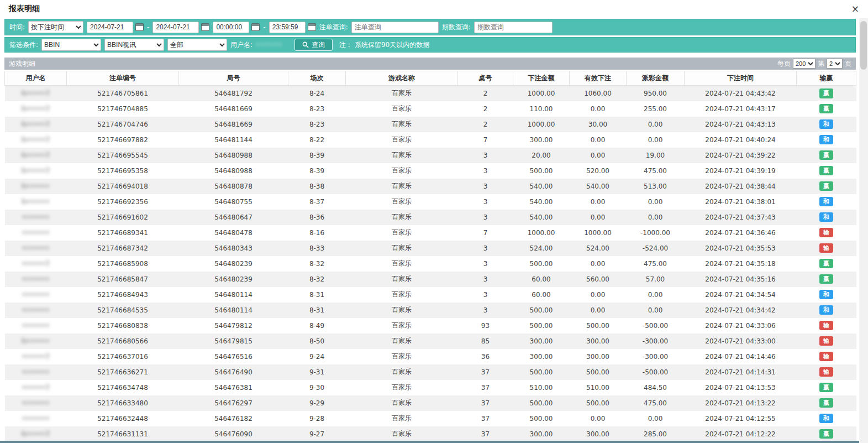 This screenshot has height=443, width=868. What do you see at coordinates (431, 124) in the screenshot?
I see `table-row: h•••••75217467047465464816698-23百家乐21000…` at bounding box center [431, 124].